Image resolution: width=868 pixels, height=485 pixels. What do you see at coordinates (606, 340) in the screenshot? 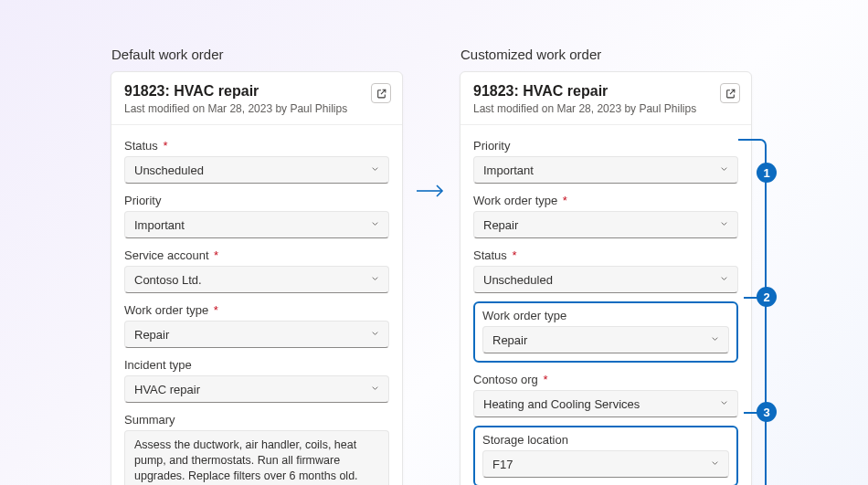
I see `work-order-type-select-dup: Repair` at bounding box center [606, 340].